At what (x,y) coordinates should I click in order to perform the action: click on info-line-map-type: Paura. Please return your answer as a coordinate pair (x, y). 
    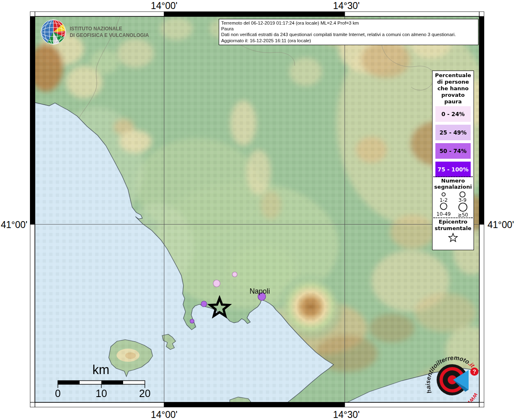
    Looking at the image, I should click on (349, 29).